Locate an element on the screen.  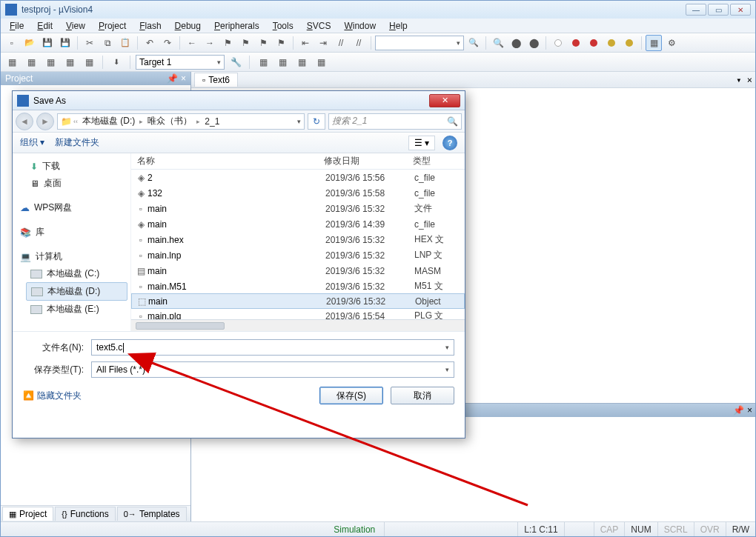
dot1 is located at coordinates (558, 43).